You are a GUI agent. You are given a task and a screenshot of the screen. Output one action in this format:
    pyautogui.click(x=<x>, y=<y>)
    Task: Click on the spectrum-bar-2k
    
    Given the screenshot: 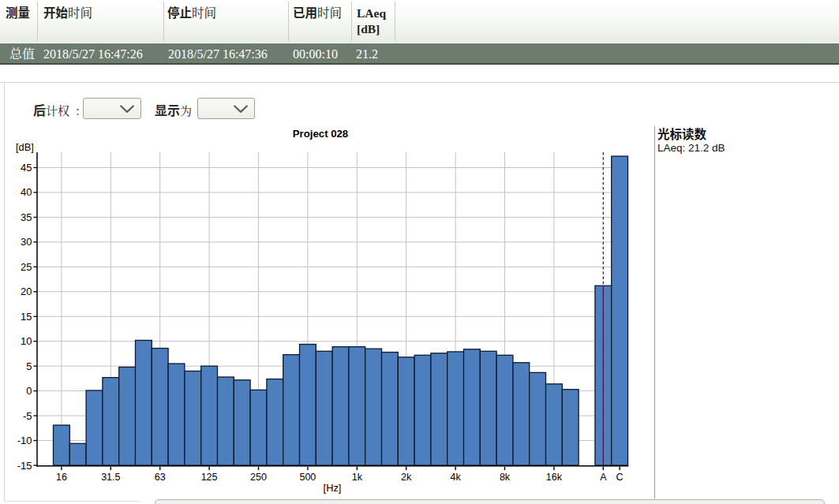 What is the action you would take?
    pyautogui.click(x=406, y=412)
    